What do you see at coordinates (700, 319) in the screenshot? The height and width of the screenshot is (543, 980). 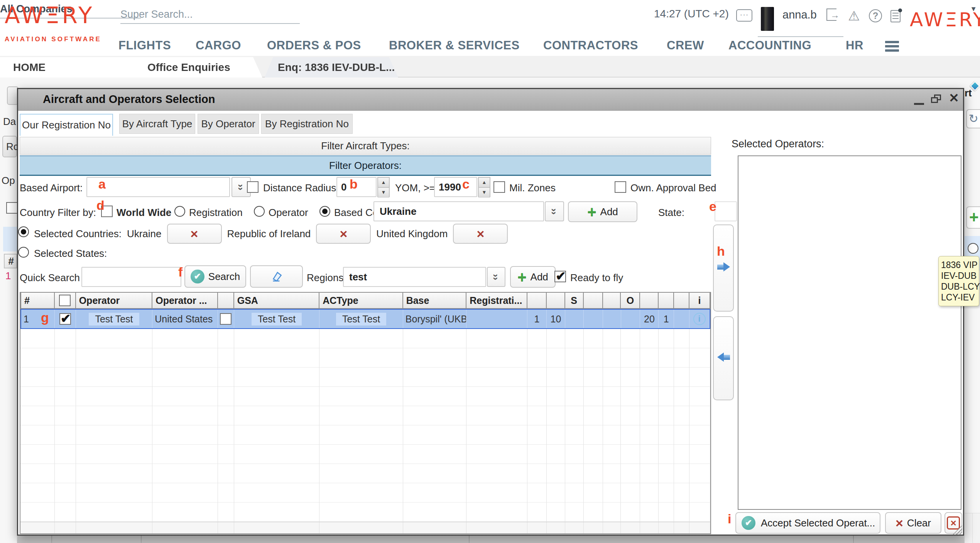 I see `info-icon: i` at bounding box center [700, 319].